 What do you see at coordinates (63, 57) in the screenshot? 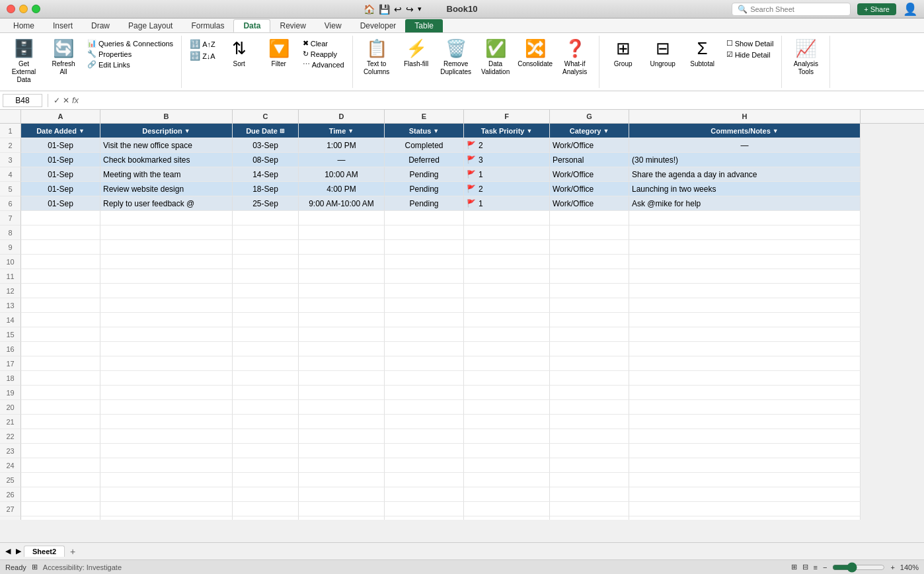
I see `refresh-all-button: 🔄 Refresh All` at bounding box center [63, 57].